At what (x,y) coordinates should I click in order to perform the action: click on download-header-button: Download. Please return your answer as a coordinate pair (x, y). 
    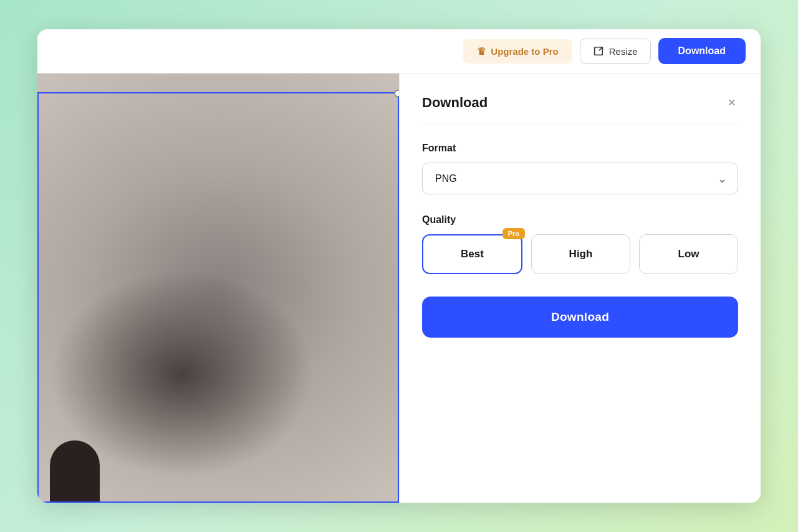
    Looking at the image, I should click on (702, 51).